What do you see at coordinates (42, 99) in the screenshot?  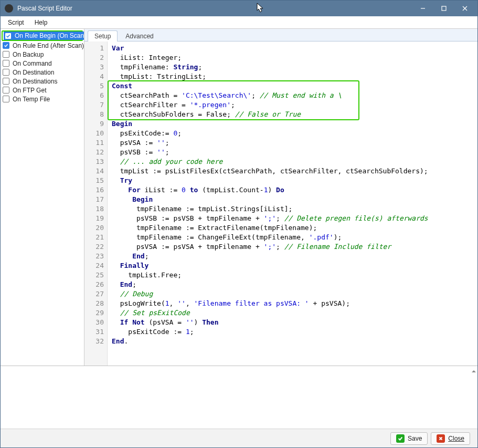 I see `sidebar-item: On Temp File` at bounding box center [42, 99].